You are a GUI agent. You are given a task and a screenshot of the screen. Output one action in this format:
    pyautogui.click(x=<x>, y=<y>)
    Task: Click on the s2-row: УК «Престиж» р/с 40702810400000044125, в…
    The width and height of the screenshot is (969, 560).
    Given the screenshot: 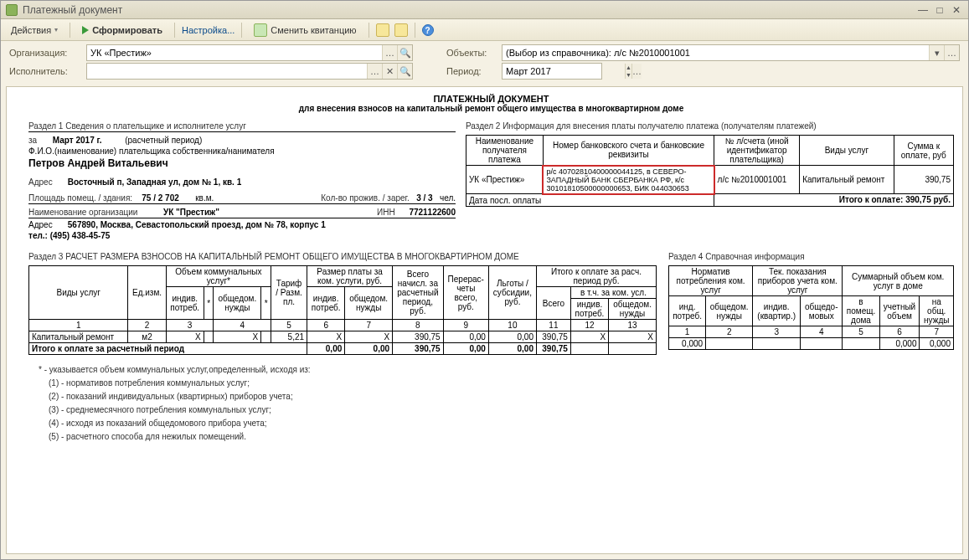 What is the action you would take?
    pyautogui.click(x=710, y=180)
    